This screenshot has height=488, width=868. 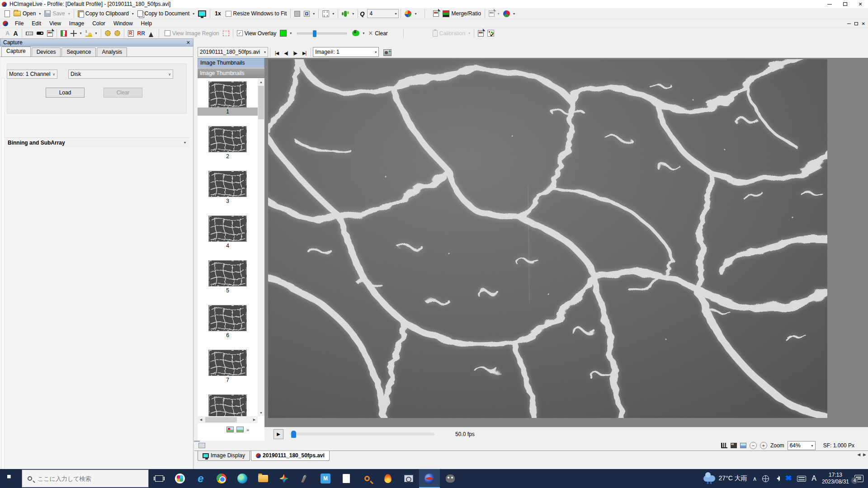 I want to click on close-button: ✕, so click(x=860, y=4).